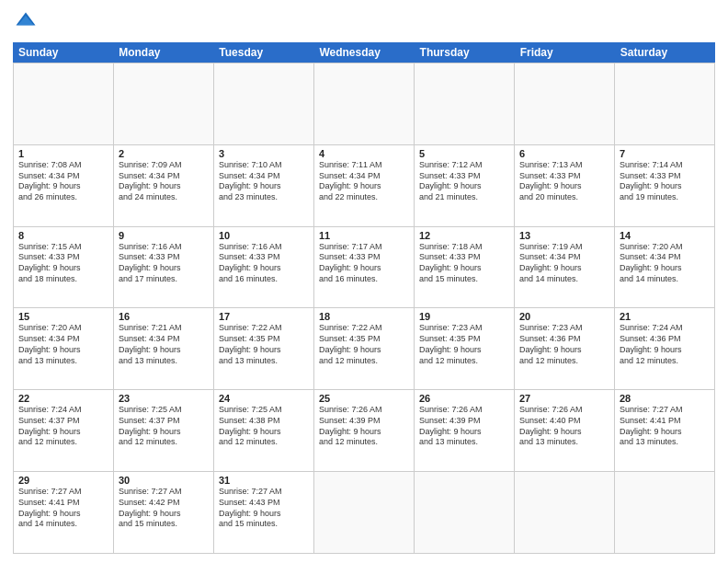 The image size is (728, 563). I want to click on cell-line: Sunrise: 7:15 AM, so click(63, 247).